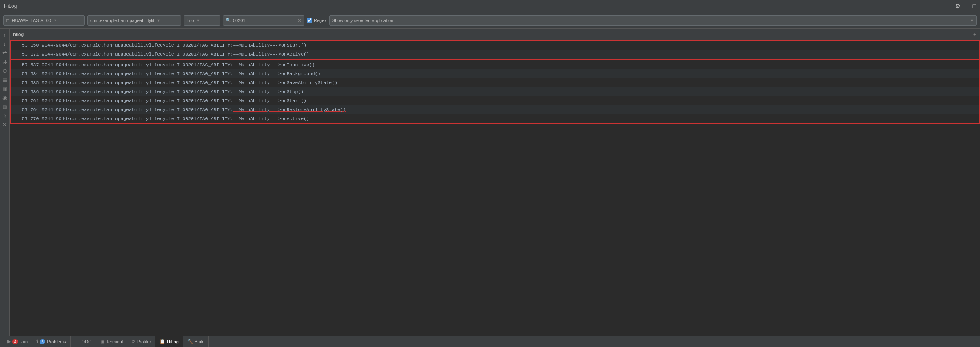 The width and height of the screenshot is (980, 347). What do you see at coordinates (141, 342) in the screenshot?
I see `status-tab-profiler: ↺ Profiler` at bounding box center [141, 342].